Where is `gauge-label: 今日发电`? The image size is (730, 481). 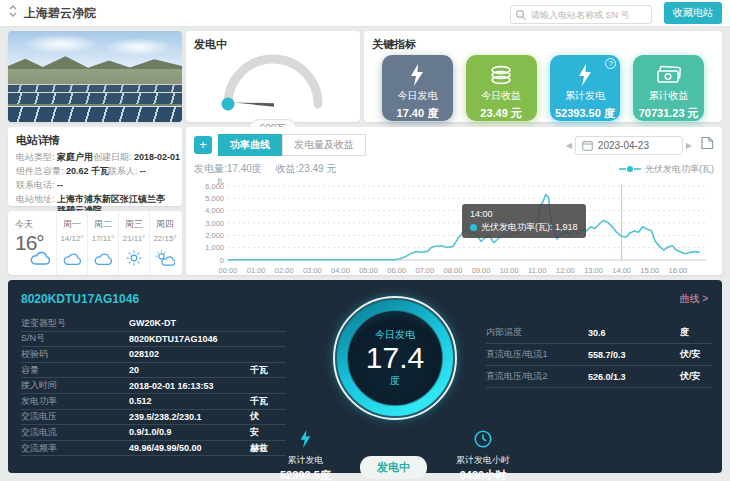 gauge-label: 今日发电 is located at coordinates (395, 335).